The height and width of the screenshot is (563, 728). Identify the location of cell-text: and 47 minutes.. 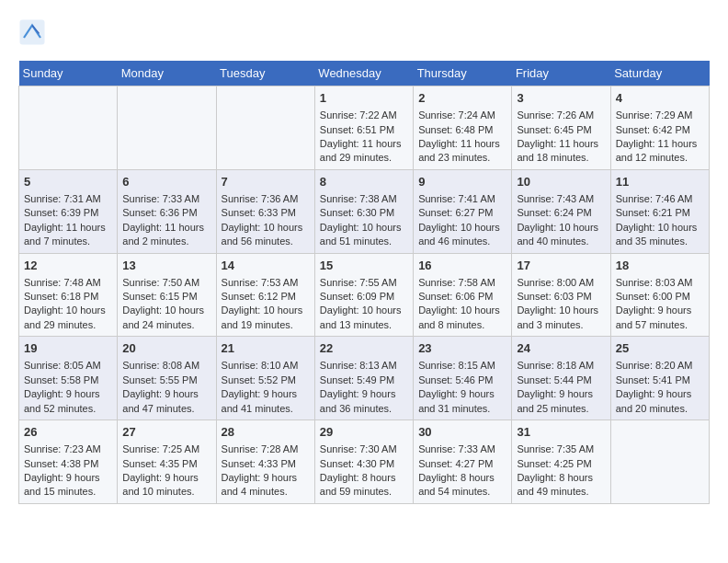
(166, 408).